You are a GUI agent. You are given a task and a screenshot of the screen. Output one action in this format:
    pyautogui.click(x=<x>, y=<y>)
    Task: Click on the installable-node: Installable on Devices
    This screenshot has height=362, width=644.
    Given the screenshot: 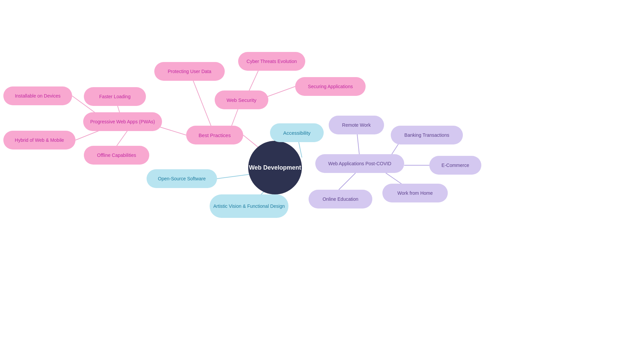 What is the action you would take?
    pyautogui.click(x=38, y=96)
    